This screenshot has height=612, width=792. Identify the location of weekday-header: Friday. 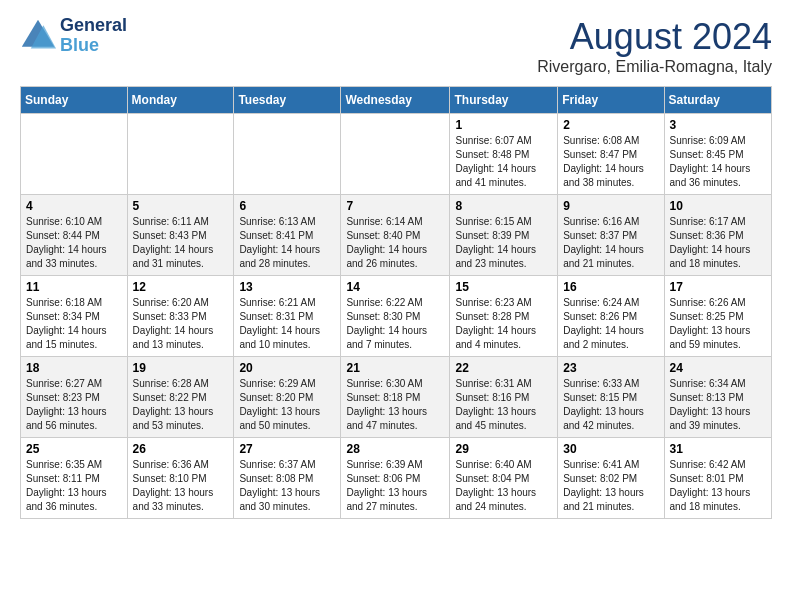
(611, 100).